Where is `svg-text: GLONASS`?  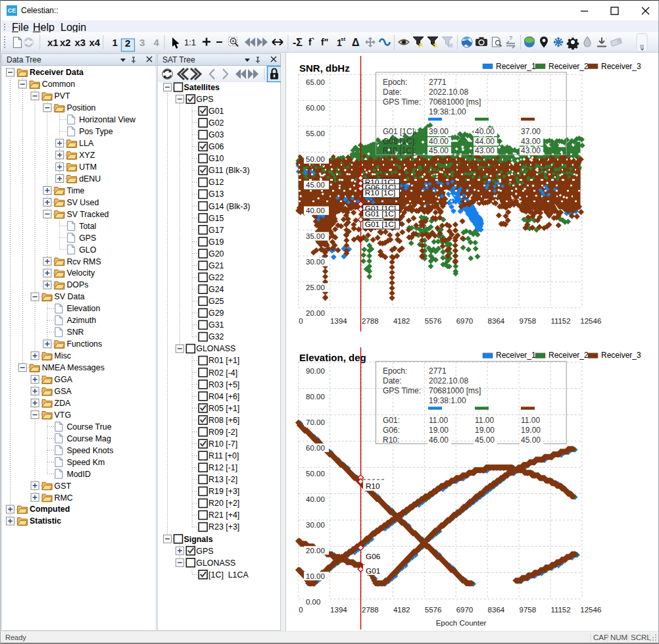
svg-text: GLONASS is located at coordinates (216, 349).